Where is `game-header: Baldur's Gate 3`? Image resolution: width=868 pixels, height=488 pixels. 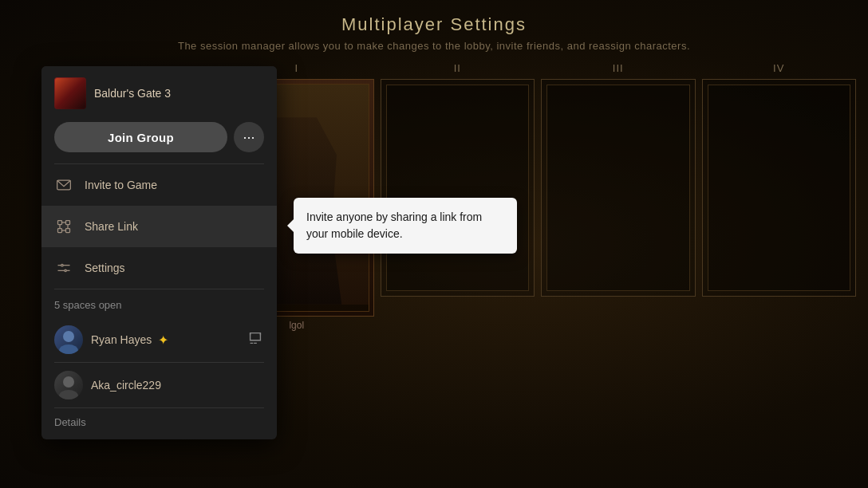
game-header: Baldur's Gate 3 is located at coordinates (160, 92).